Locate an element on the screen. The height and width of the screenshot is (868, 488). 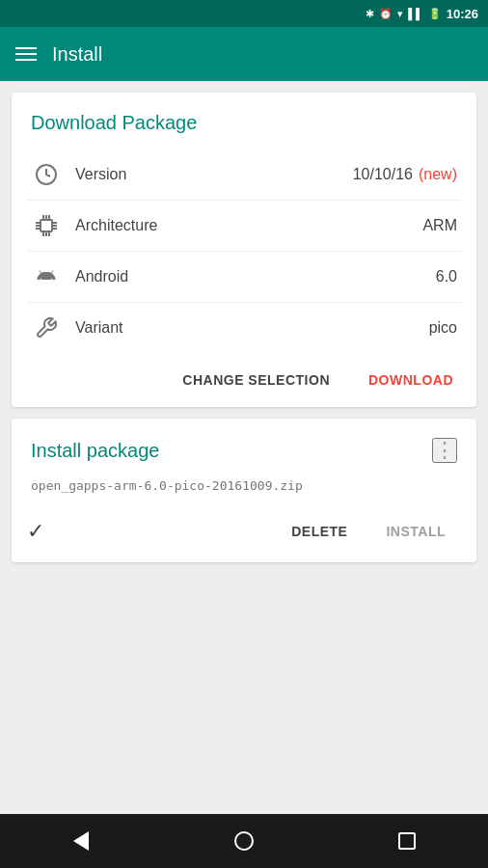
menu-button is located at coordinates (26, 54).